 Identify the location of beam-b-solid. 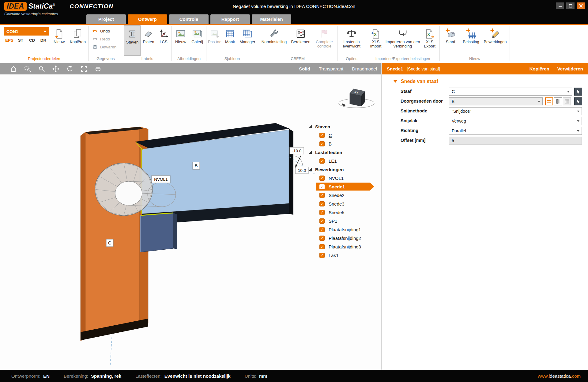
(214, 174).